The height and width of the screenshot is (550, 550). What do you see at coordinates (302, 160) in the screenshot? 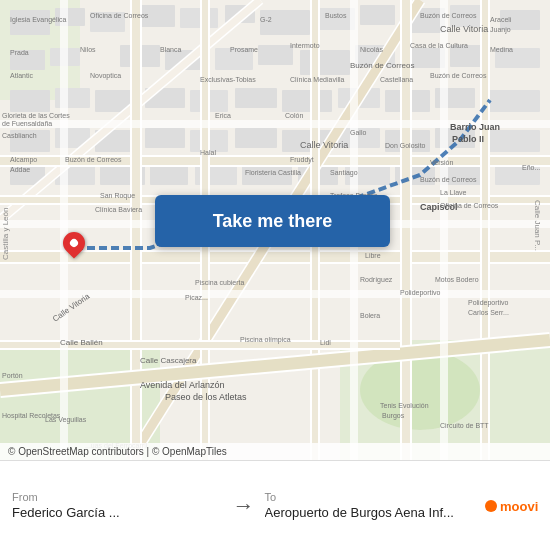
I see `svg-text: Fruddyt` at bounding box center [302, 160].